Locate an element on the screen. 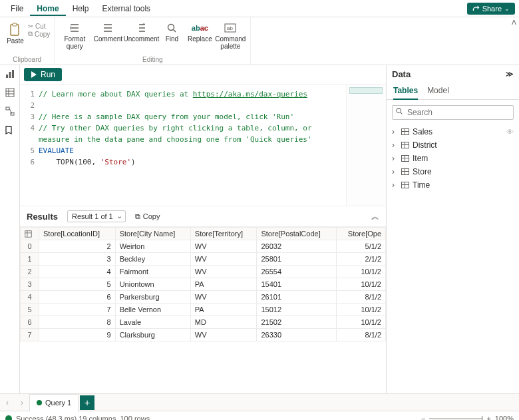 The height and width of the screenshot is (420, 519). zoom-value: 100% is located at coordinates (504, 418).